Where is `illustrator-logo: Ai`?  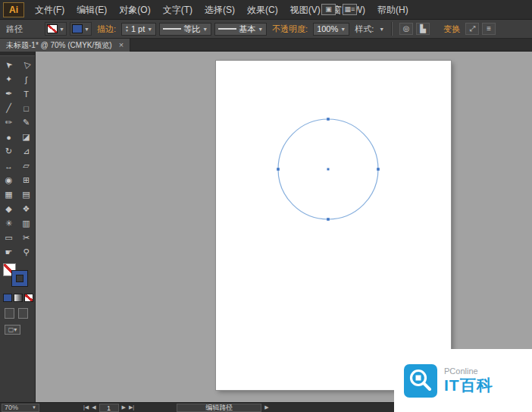 illustrator-logo: Ai is located at coordinates (14, 10).